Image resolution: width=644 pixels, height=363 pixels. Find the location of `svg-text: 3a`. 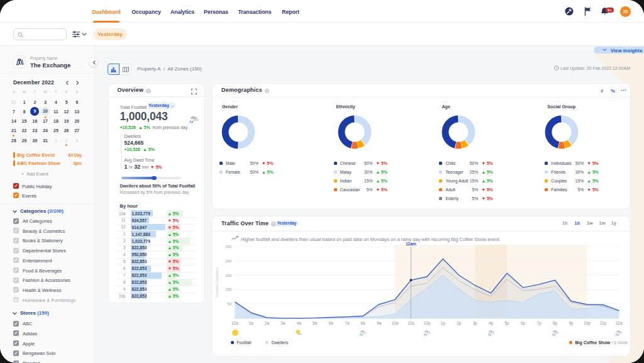

svg-text: 3a is located at coordinates (283, 323).